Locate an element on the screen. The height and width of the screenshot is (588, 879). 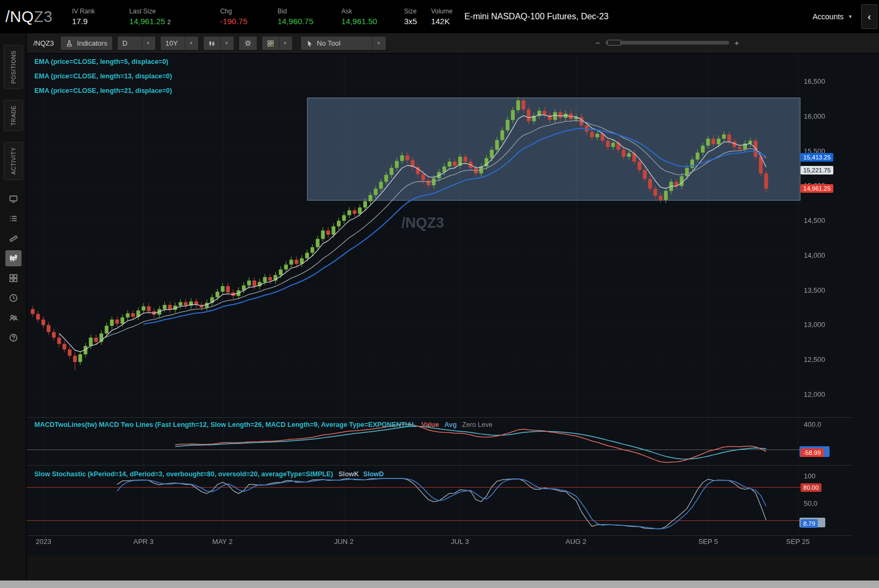
macd-study-title: MACDTwoLines(tw) MACD Two Lines (Fast Le… is located at coordinates (225, 425).